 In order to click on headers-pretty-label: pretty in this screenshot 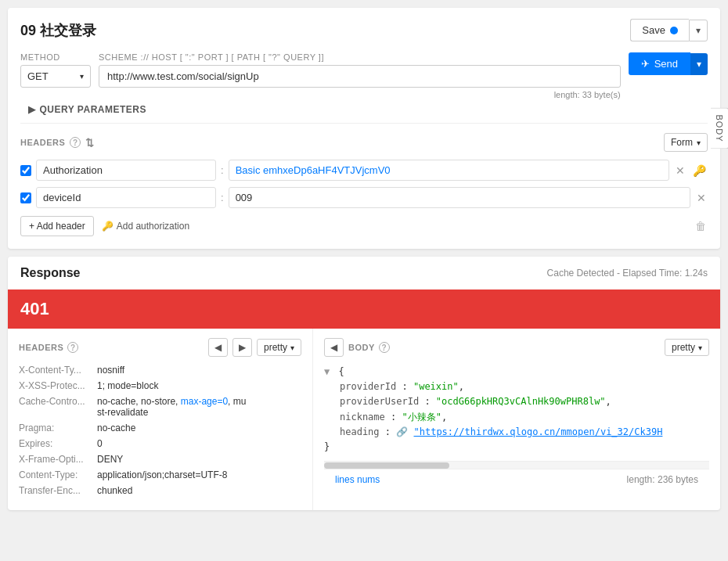, I will do `click(276, 347)`.